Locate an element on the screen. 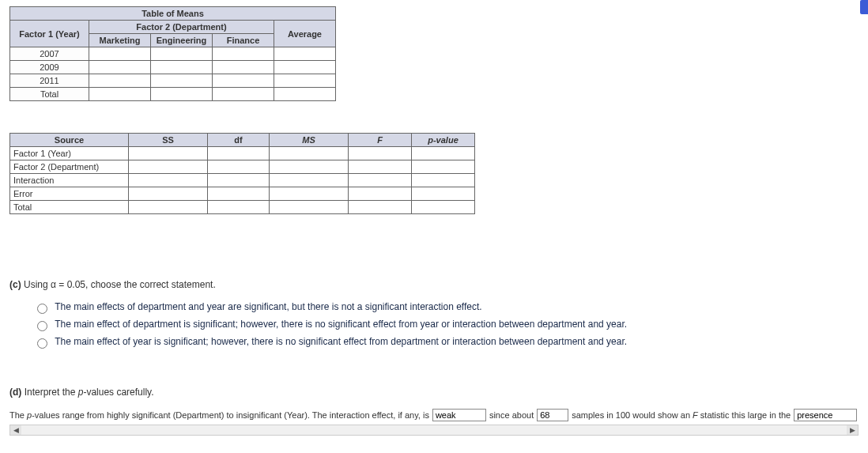 The width and height of the screenshot is (868, 453). horizontal-scrollbar: ◀ ▶ is located at coordinates (434, 430).